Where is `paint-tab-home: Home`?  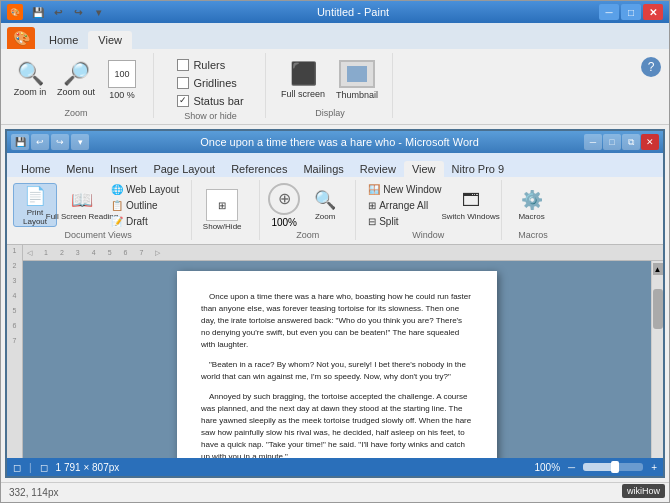 paint-tab-home: Home is located at coordinates (64, 40).